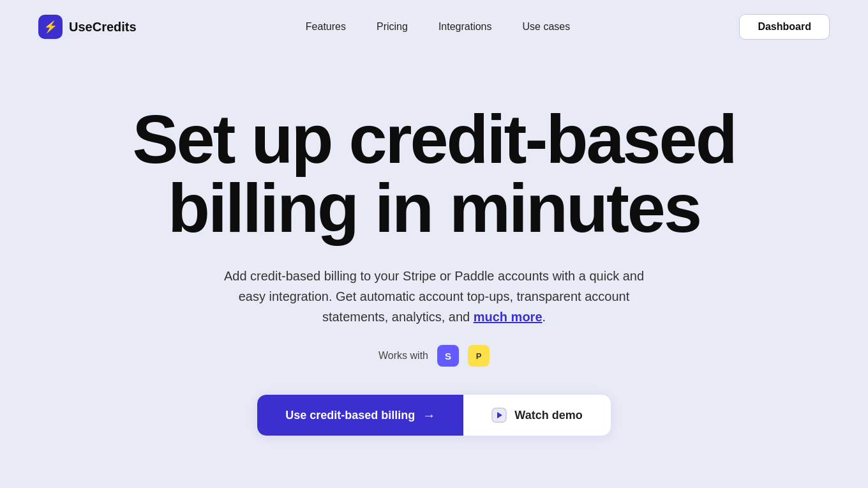  I want to click on nav-integrations: Integrations, so click(465, 27).